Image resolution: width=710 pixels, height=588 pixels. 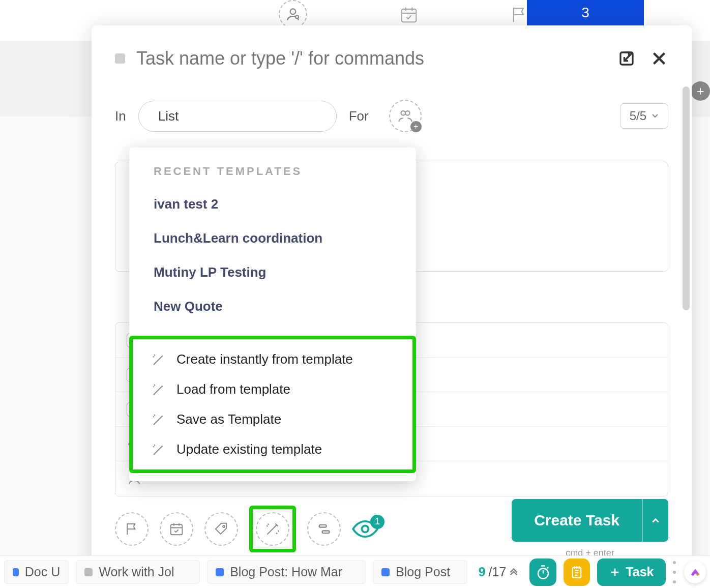 What do you see at coordinates (273, 419) in the screenshot?
I see `dropdown-action-save: Save as Template` at bounding box center [273, 419].